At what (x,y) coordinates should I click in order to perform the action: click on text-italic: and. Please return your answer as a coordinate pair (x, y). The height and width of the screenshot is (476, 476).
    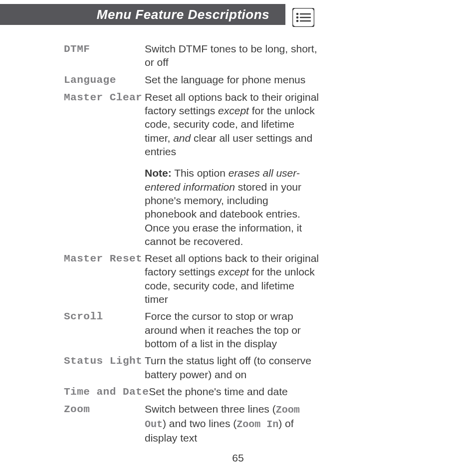
    Looking at the image, I should click on (182, 138).